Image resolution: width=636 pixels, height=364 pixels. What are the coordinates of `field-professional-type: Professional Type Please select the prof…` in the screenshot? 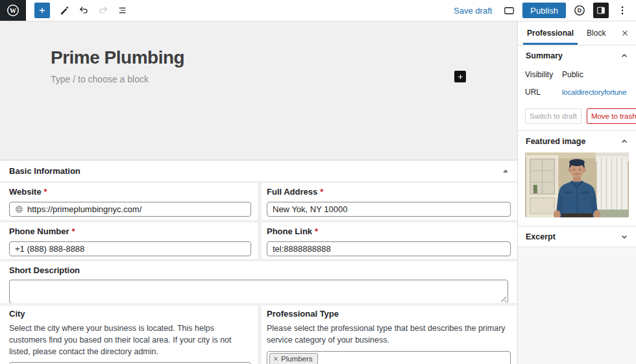 It's located at (389, 335).